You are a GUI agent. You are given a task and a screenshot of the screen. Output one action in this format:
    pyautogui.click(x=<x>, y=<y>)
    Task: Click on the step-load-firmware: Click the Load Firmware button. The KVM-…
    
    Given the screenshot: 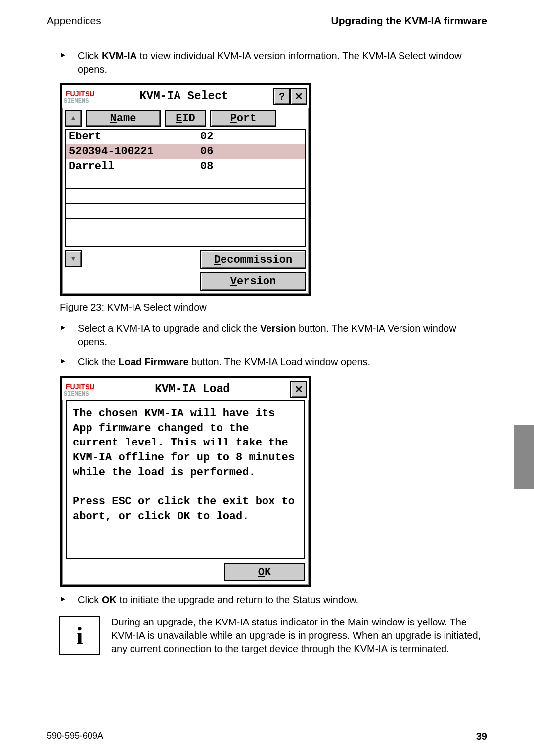 What is the action you would take?
    pyautogui.click(x=273, y=362)
    